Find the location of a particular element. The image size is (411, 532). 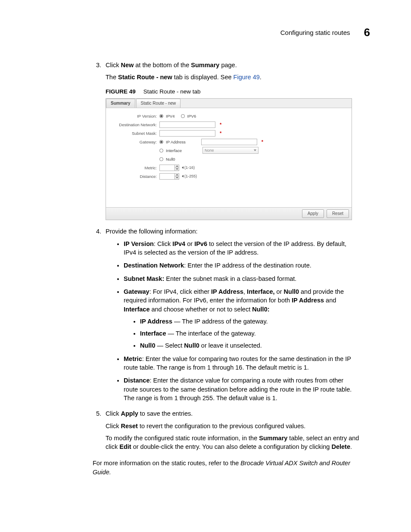

sub-ip-address: IP Address — The IP address of the gatew… is located at coordinates (250, 321).